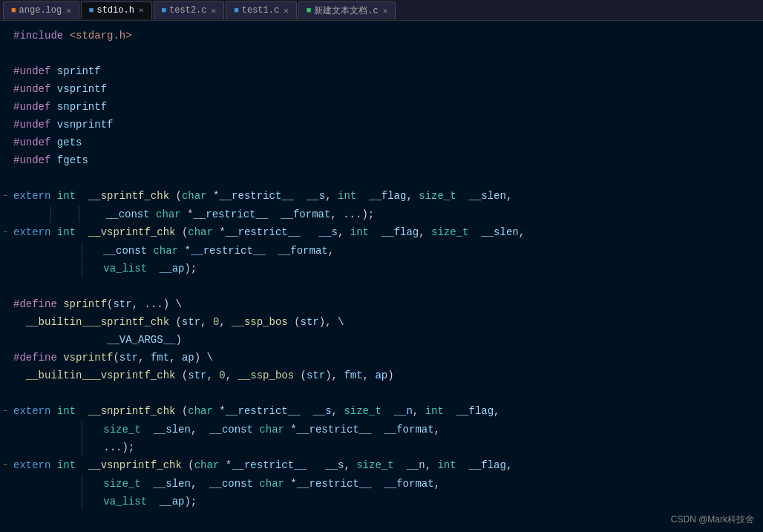 The height and width of the screenshot is (532, 763). Describe the element at coordinates (382, 89) in the screenshot. I see `code-line-4: #undef vsprintf` at that location.